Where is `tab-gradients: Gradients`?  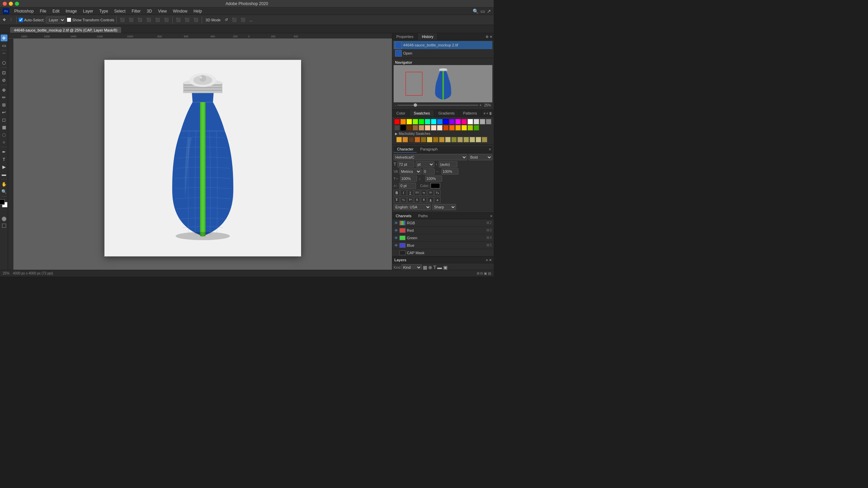
tab-gradients: Gradients is located at coordinates (447, 113).